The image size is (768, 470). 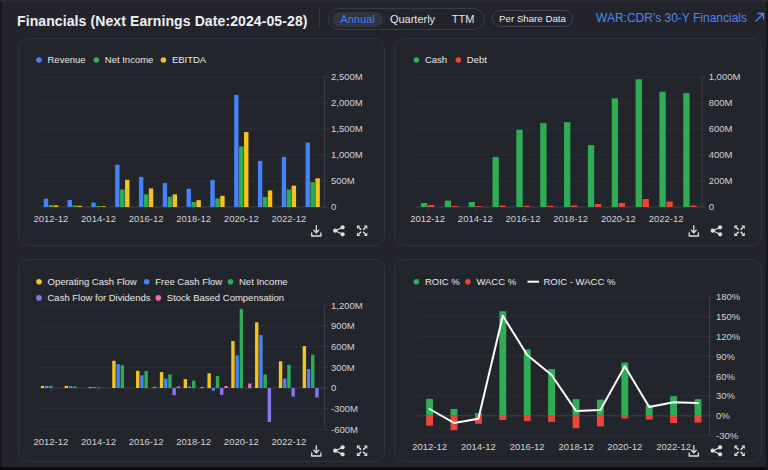 What do you see at coordinates (226, 298) in the screenshot?
I see `svg-text: Stock Based Compensation` at bounding box center [226, 298].